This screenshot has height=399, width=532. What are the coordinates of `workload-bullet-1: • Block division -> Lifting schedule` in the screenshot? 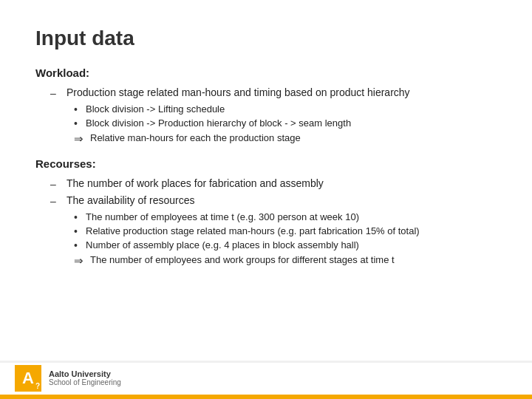 It's located at (285, 109).